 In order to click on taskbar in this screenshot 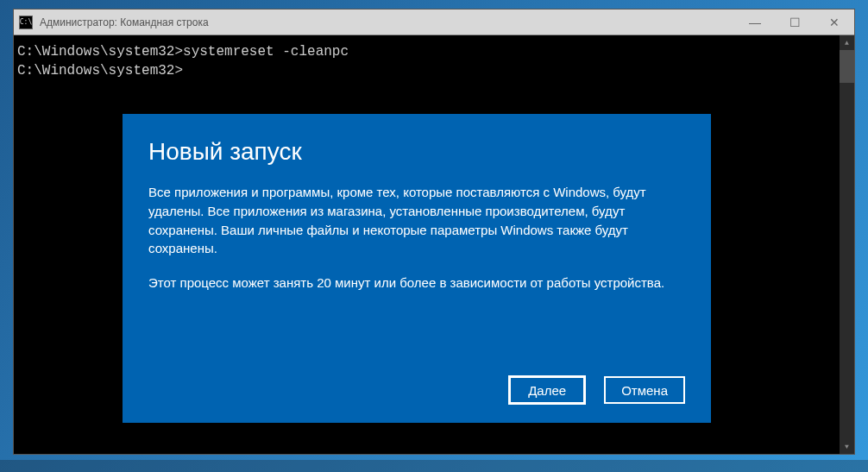, I will do `click(434, 466)`.